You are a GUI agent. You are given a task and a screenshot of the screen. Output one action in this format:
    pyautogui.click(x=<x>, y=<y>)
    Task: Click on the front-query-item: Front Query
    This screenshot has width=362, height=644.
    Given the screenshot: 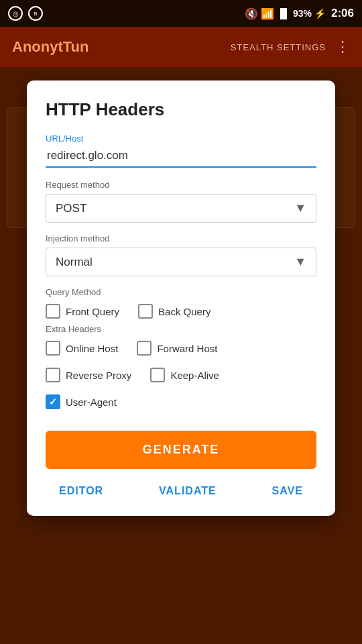 What is the action you would take?
    pyautogui.click(x=82, y=311)
    